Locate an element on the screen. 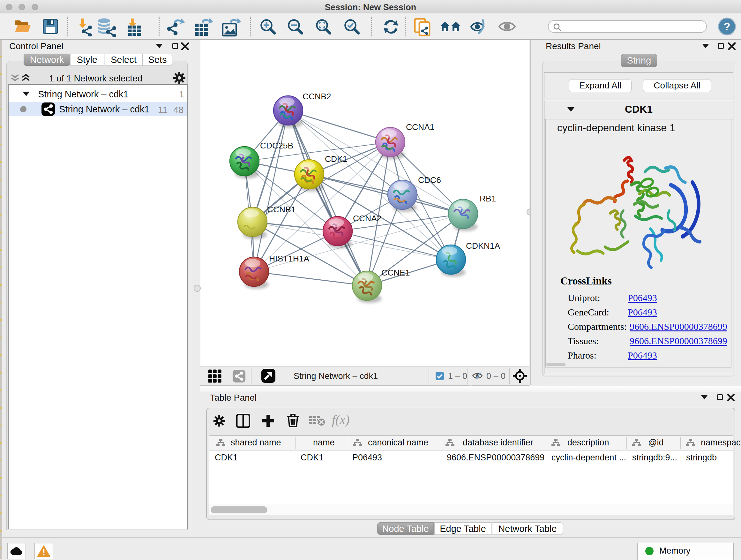 Image resolution: width=741 pixels, height=560 pixels. svg-text: CCNE1 is located at coordinates (395, 273).